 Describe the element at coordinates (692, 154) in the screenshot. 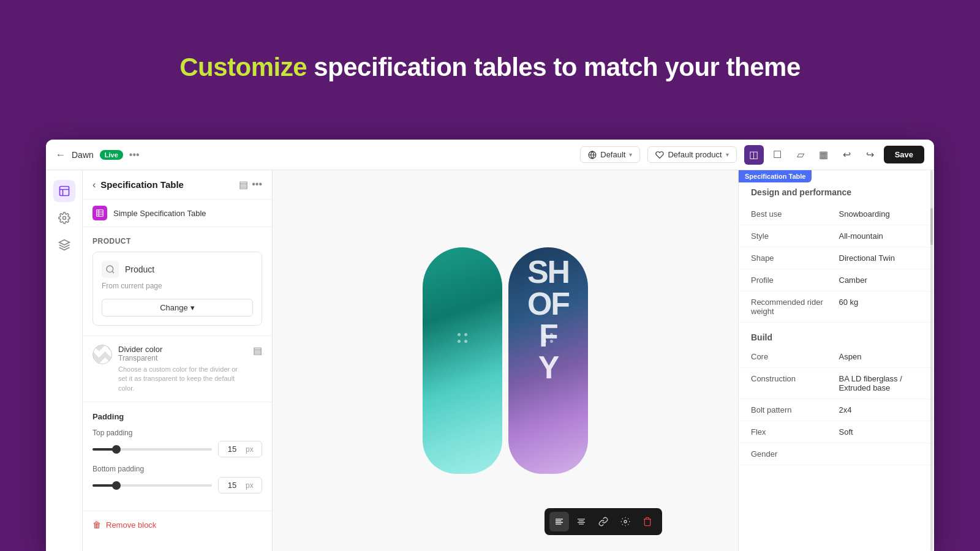

I see `default-product-button: Default product ▾` at that location.